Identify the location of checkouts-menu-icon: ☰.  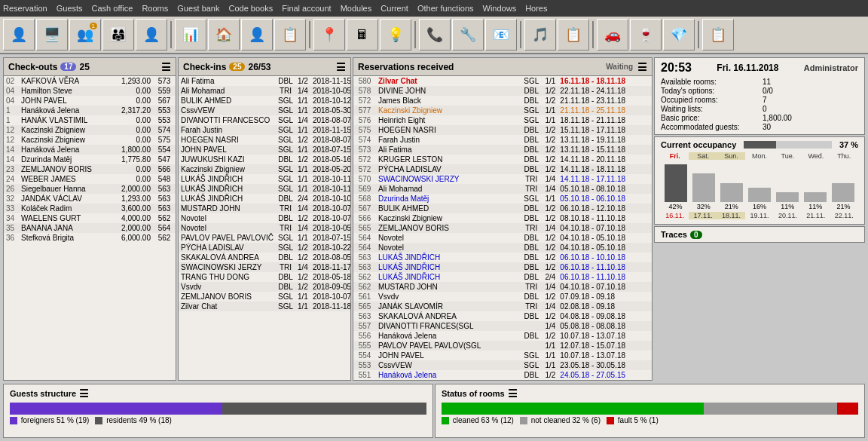
(166, 67).